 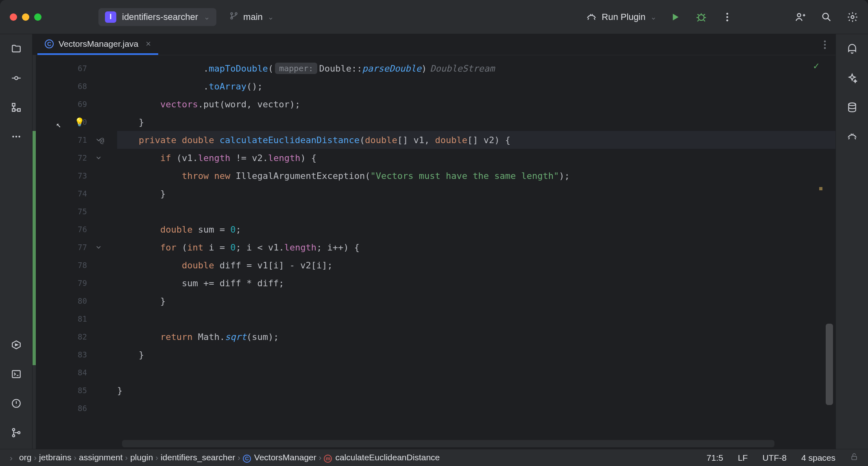 What do you see at coordinates (64, 337) in the screenshot?
I see `line-number: 82` at bounding box center [64, 337].